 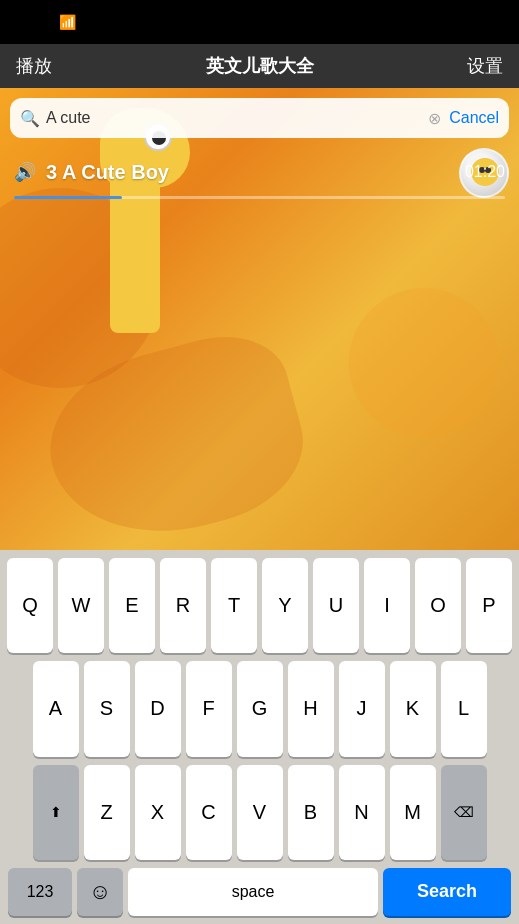 I want to click on song-duration: 01:20, so click(x=485, y=172).